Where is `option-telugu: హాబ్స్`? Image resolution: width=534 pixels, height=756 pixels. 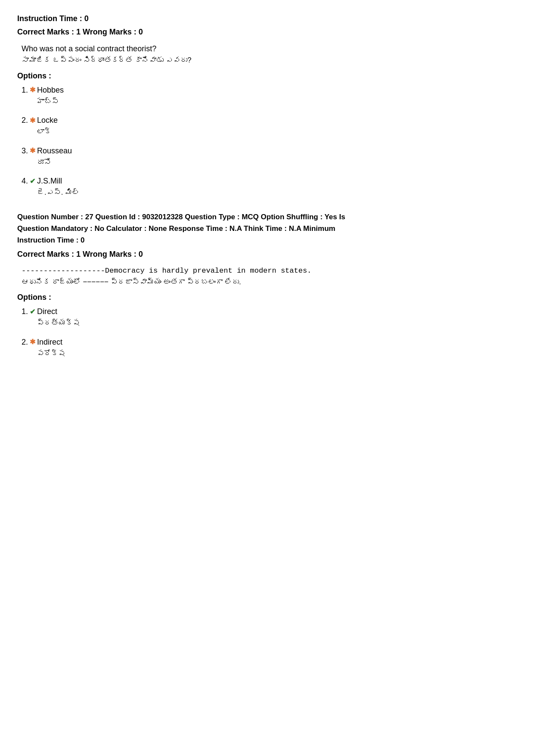
option-telugu: హాబ్స్ is located at coordinates (50, 102).